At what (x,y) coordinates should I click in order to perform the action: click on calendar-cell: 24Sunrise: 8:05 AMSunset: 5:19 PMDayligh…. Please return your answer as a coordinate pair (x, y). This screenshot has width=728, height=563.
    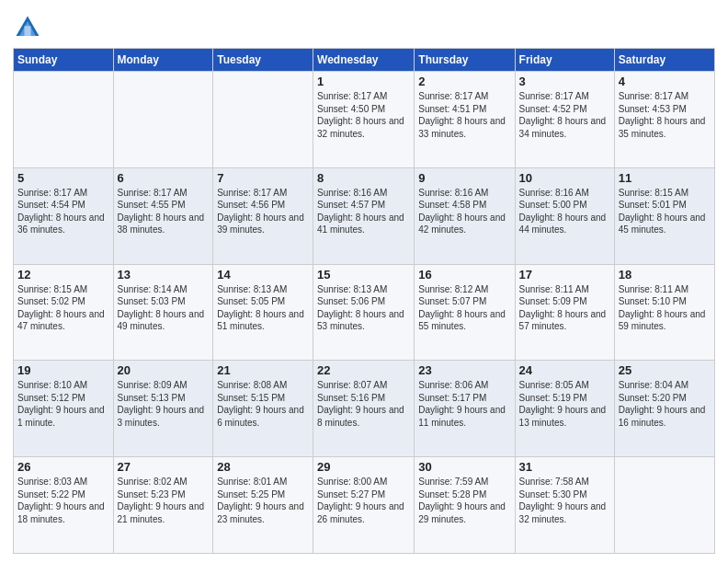
    Looking at the image, I should click on (564, 408).